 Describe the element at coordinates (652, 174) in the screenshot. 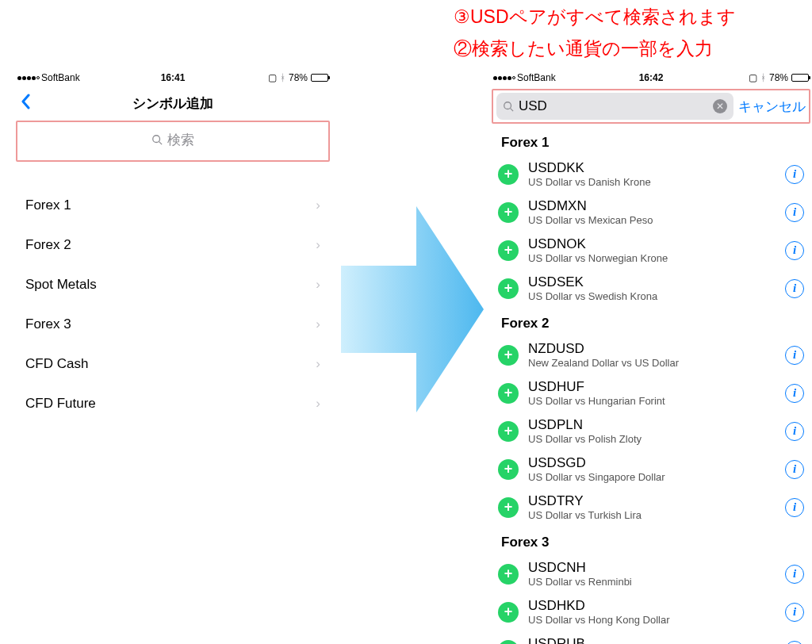

I see `symbol-text: USDDKKUS Dollar vs Danish Krone` at that location.